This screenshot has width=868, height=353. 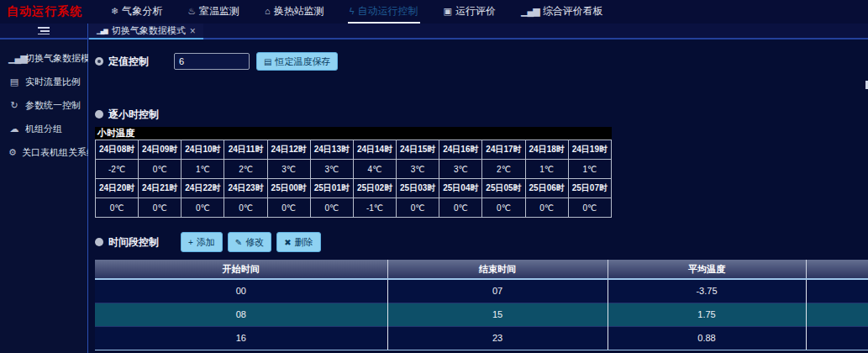 What do you see at coordinates (497, 314) in the screenshot?
I see `period-table-cell: 15` at bounding box center [497, 314].